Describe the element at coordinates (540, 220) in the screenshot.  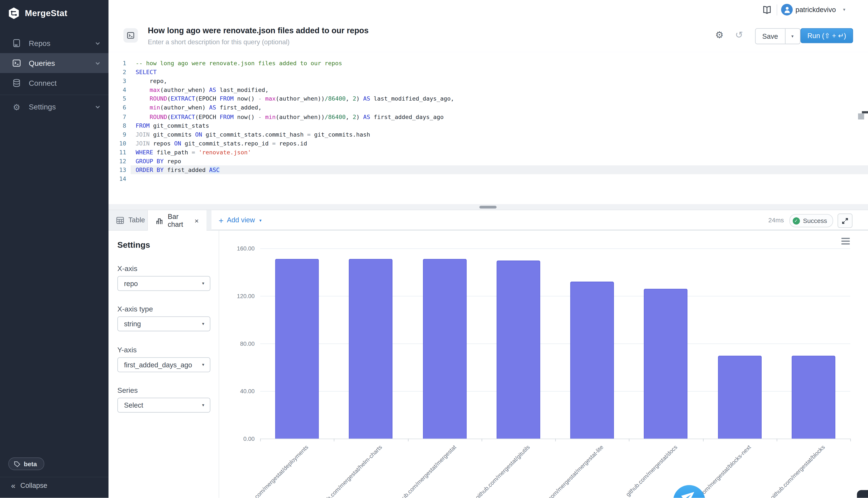
I see `results-toolbar: + Add view ▾ 24ms ✓ Success` at that location.